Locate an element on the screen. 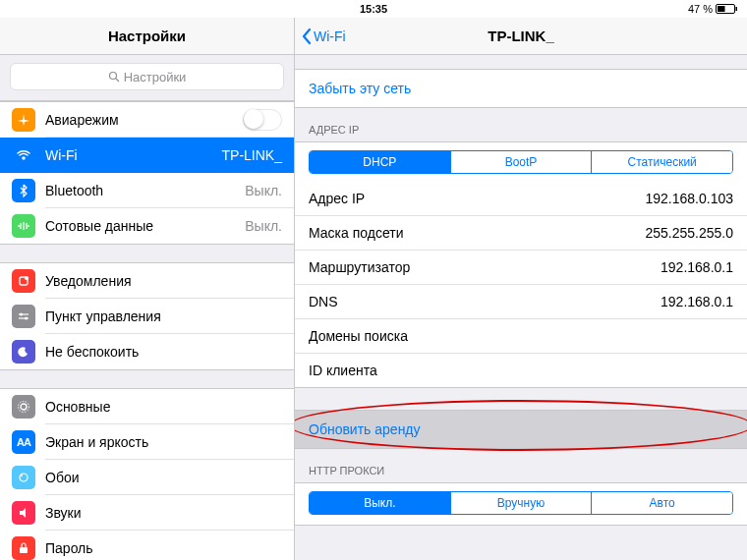 The width and height of the screenshot is (747, 560). field-subnet-mask: Маска подсети 255.255.255.0 is located at coordinates (521, 234).